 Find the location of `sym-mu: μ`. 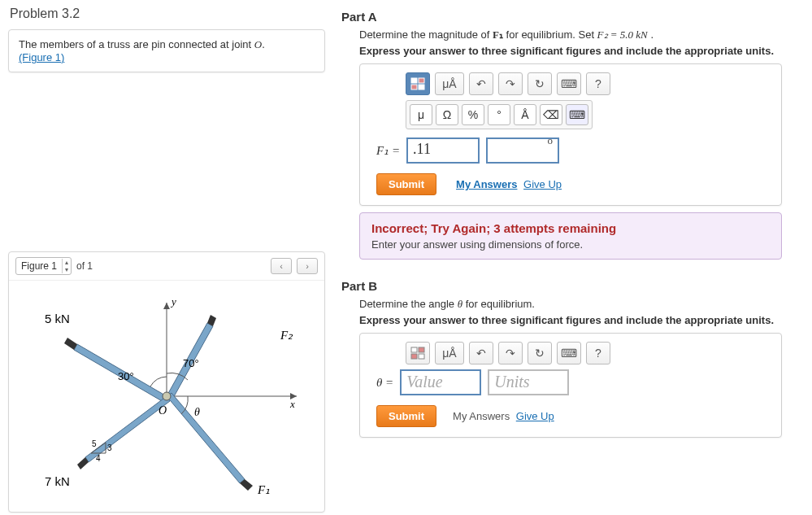

sym-mu: μ is located at coordinates (421, 115).